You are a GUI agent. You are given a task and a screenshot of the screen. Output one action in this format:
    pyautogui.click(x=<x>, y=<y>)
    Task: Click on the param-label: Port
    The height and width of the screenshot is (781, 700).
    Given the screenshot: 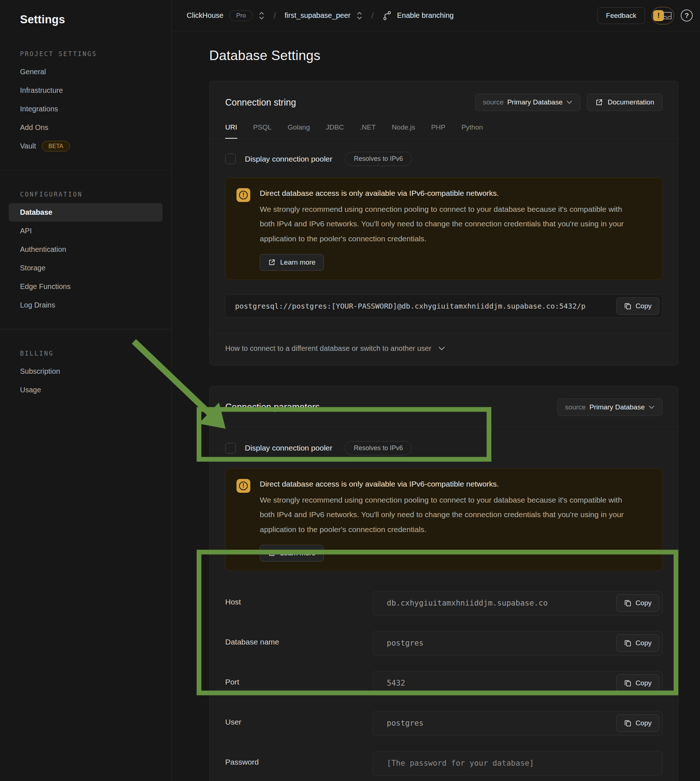 What is the action you would take?
    pyautogui.click(x=299, y=683)
    